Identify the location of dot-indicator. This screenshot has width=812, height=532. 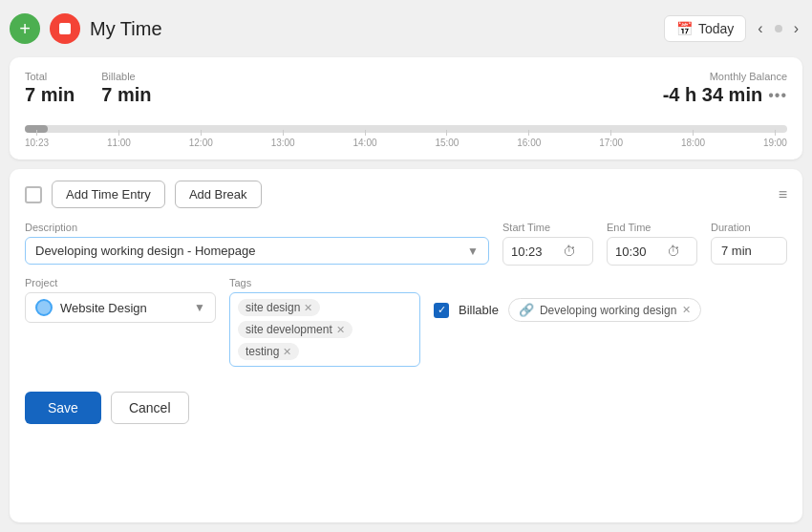
(779, 29).